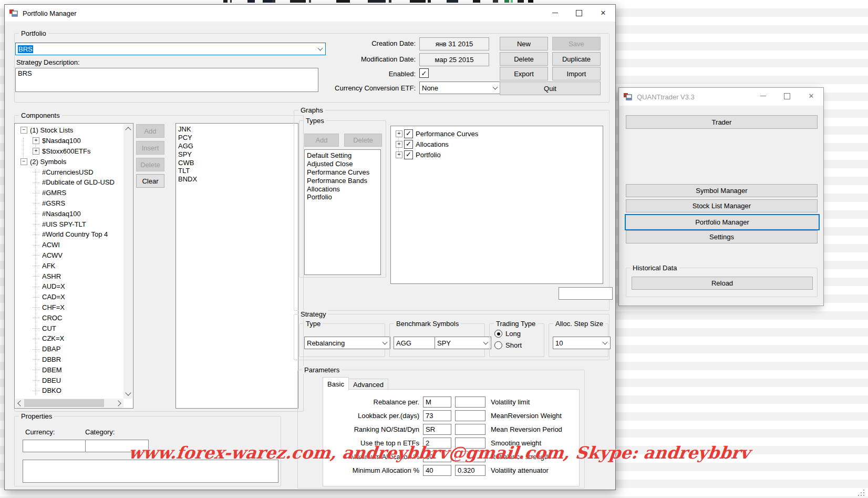  What do you see at coordinates (69, 204) in the screenshot?
I see `tree-item: #GSRS` at bounding box center [69, 204].